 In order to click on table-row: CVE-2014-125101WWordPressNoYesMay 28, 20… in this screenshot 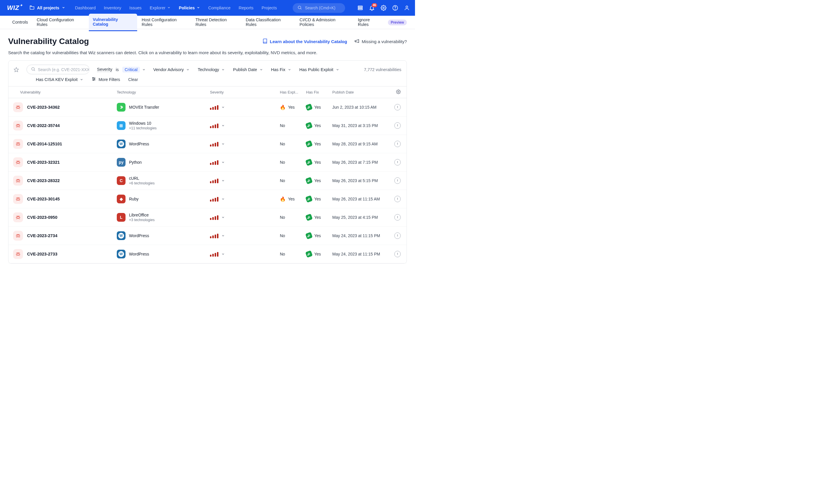, I will do `click(208, 144)`.